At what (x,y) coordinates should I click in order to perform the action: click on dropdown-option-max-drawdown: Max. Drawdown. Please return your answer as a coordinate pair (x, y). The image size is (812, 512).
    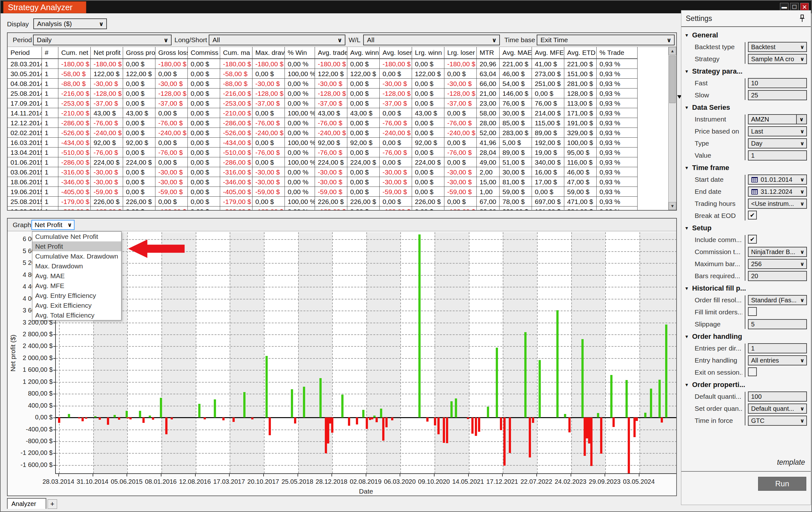
    Looking at the image, I should click on (77, 266).